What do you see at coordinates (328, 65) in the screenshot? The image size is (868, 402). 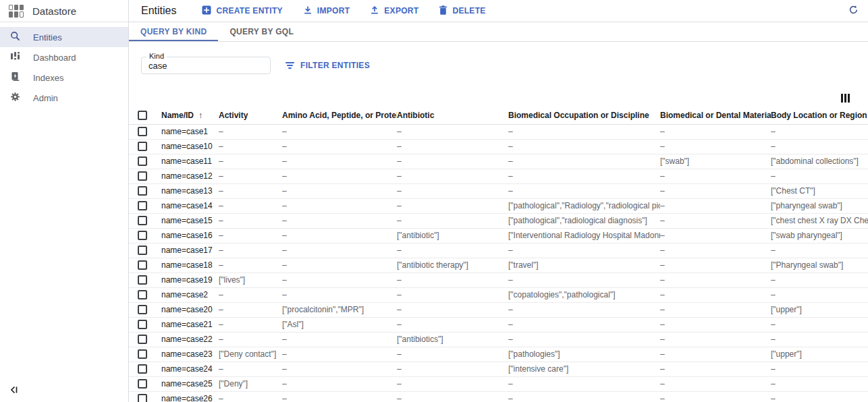 I see `filter-entities-button: FILTER ENTITIES` at bounding box center [328, 65].